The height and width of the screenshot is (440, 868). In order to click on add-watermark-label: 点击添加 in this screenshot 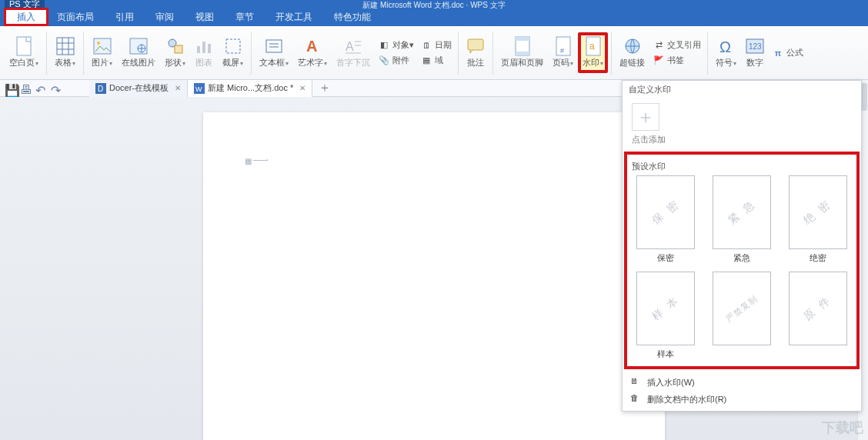, I will do `click(649, 140)`.